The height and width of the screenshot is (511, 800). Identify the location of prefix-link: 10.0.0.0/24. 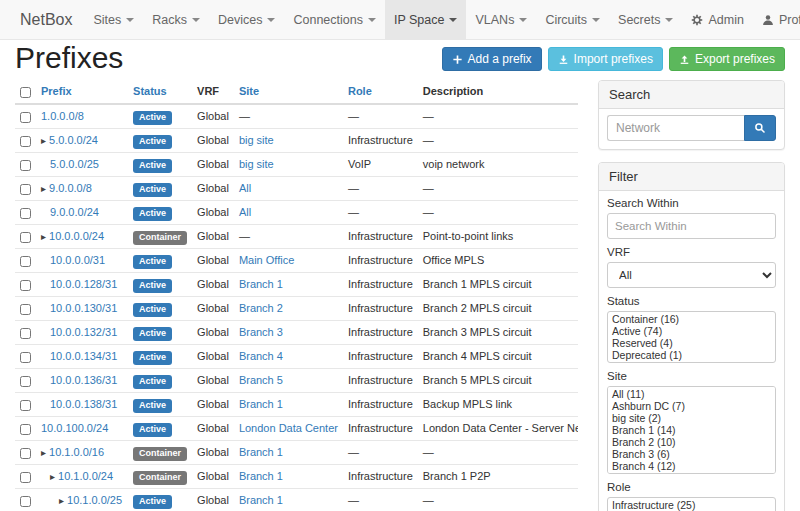
(76, 236).